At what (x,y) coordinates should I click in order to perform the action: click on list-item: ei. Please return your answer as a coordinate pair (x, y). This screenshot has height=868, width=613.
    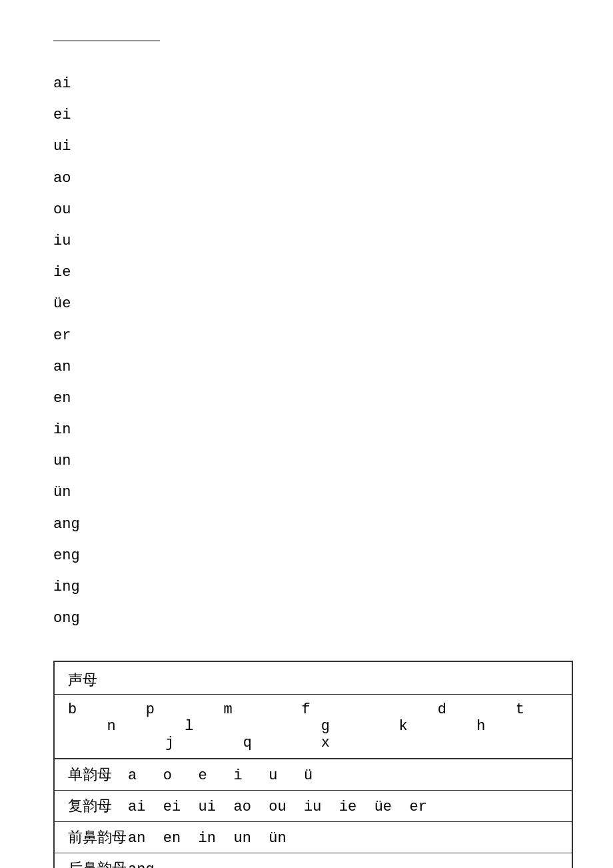
    Looking at the image, I should click on (306, 115).